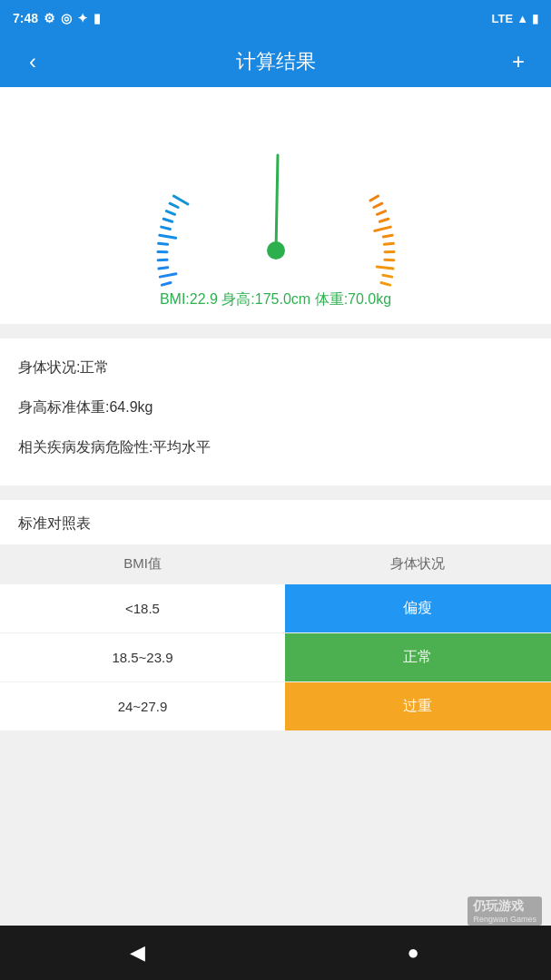 This screenshot has height=980, width=551. I want to click on table-header: BMI值 身体状况, so click(276, 564).